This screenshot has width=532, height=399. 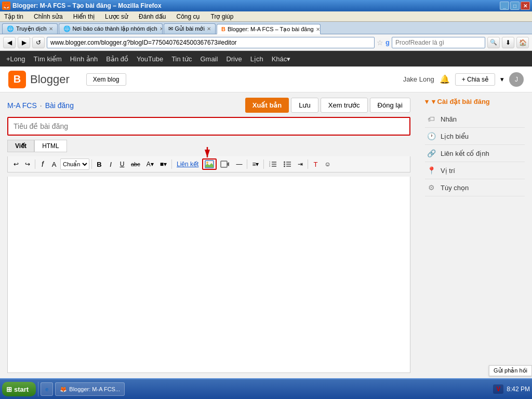 I want to click on font-size-button: A, so click(x=54, y=164).